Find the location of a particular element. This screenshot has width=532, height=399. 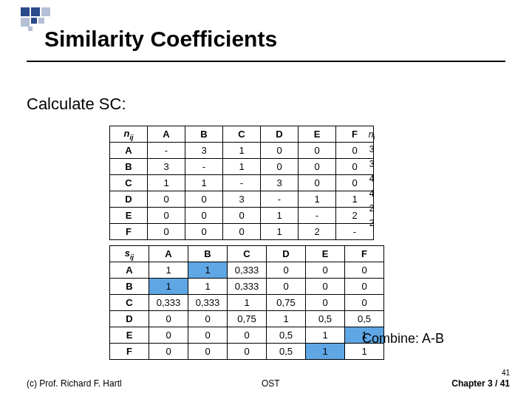

row-header: E is located at coordinates (130, 335).